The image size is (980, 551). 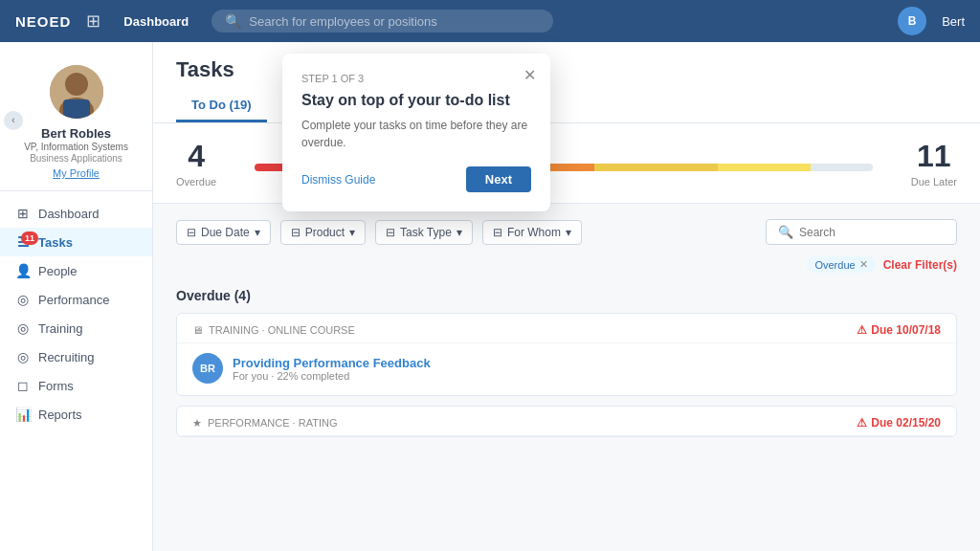 I want to click on guide-modal: ✕ STEP 1 OF 3 Stay on top of your to-do …, so click(x=416, y=132).